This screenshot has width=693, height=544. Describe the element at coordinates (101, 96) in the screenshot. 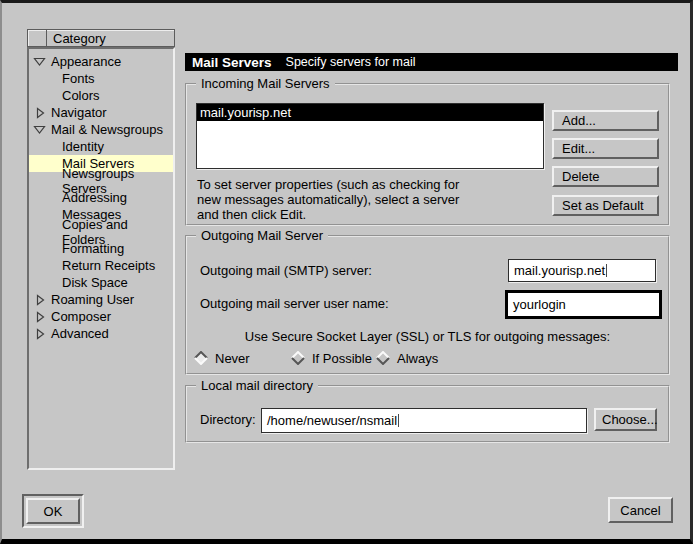

I see `tree-item-colors: Colors` at that location.